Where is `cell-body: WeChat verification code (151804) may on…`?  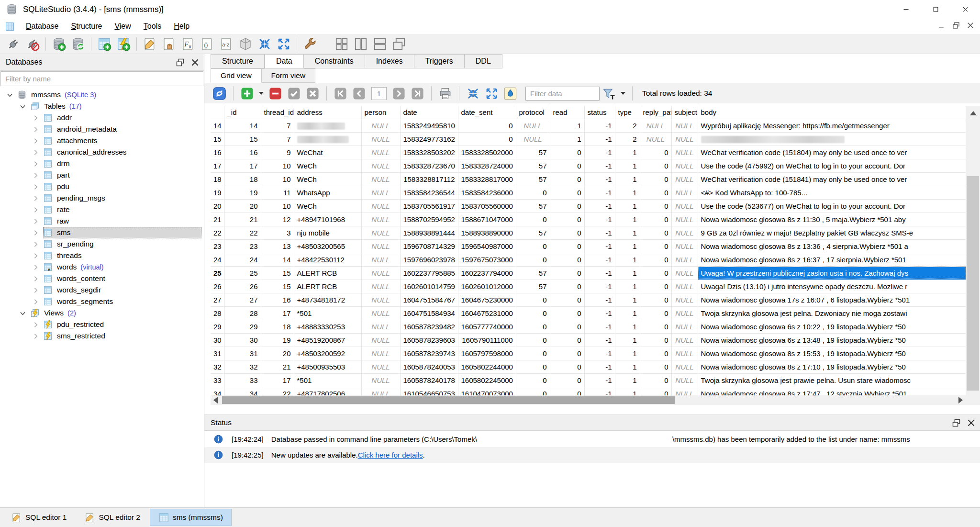 cell-body: WeChat verification code (151804) may on… is located at coordinates (832, 152).